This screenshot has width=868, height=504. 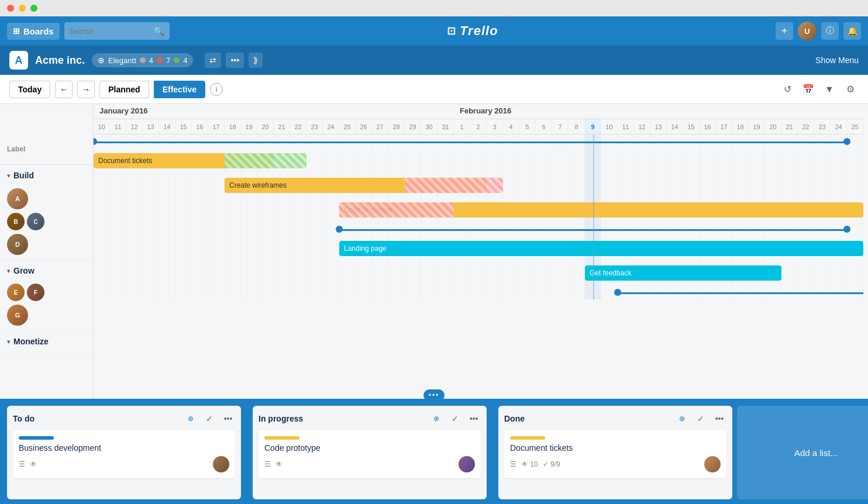 What do you see at coordinates (213, 60) in the screenshot?
I see `share-button: ⇄` at bounding box center [213, 60].